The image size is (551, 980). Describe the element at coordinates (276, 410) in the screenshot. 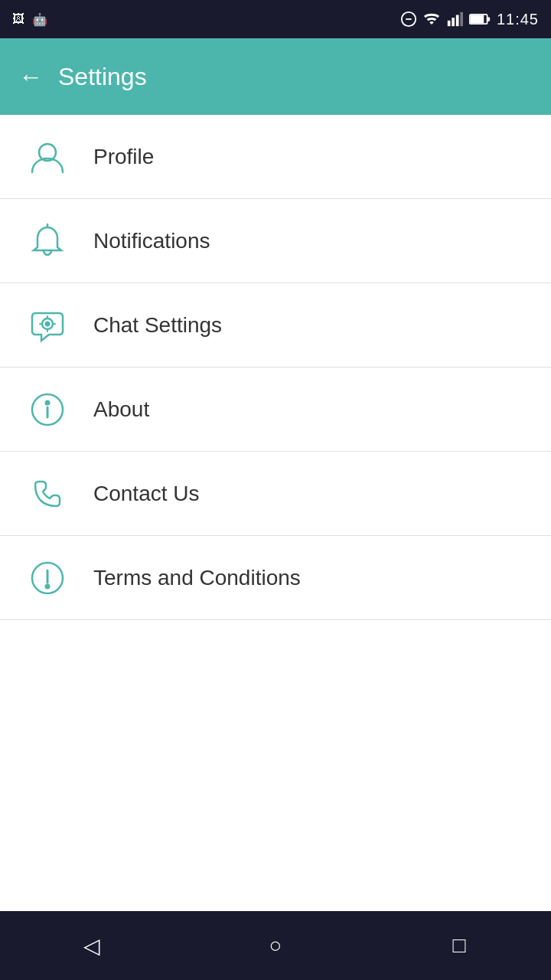

I see `menu-item-about: About` at that location.